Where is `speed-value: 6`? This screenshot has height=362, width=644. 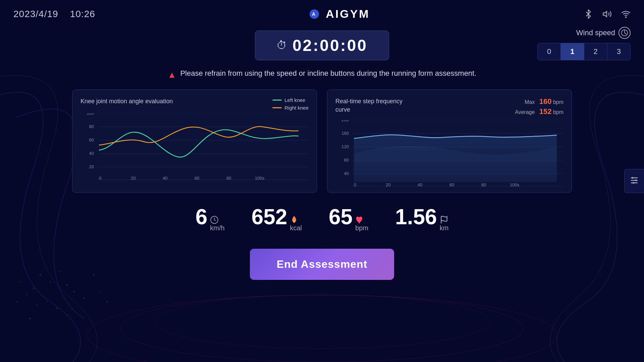
speed-value: 6 is located at coordinates (202, 217).